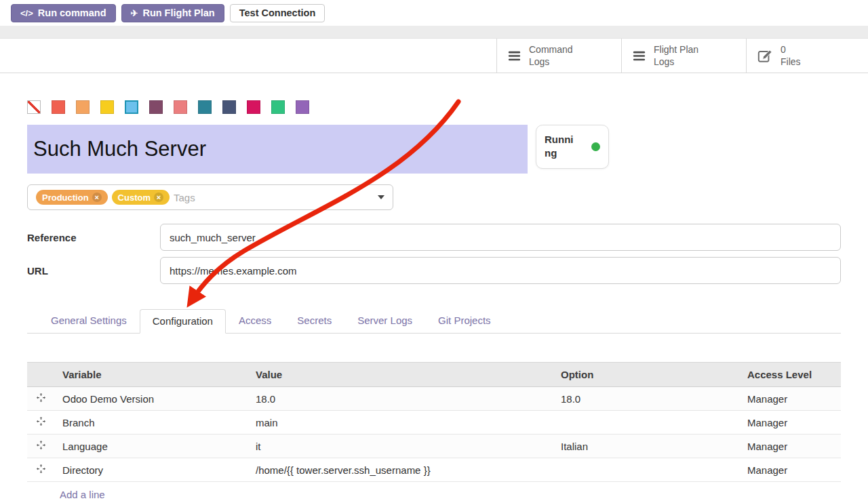 This screenshot has width=868, height=503. I want to click on status-label: Running, so click(559, 146).